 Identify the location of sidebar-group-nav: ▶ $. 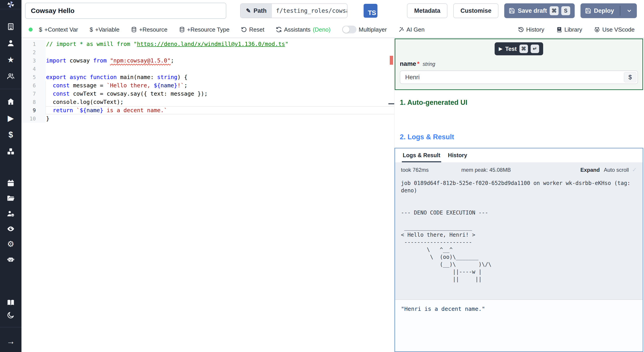
(11, 127).